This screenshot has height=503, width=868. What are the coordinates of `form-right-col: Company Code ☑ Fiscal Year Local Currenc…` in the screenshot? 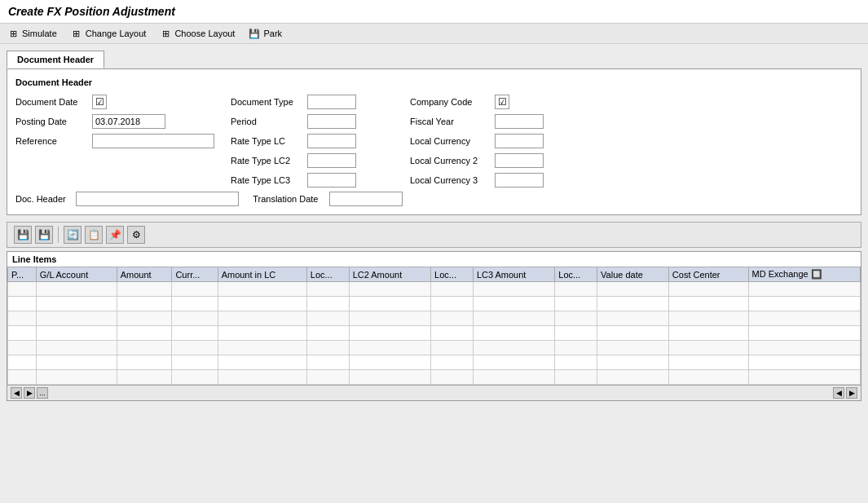 It's located at (491, 141).